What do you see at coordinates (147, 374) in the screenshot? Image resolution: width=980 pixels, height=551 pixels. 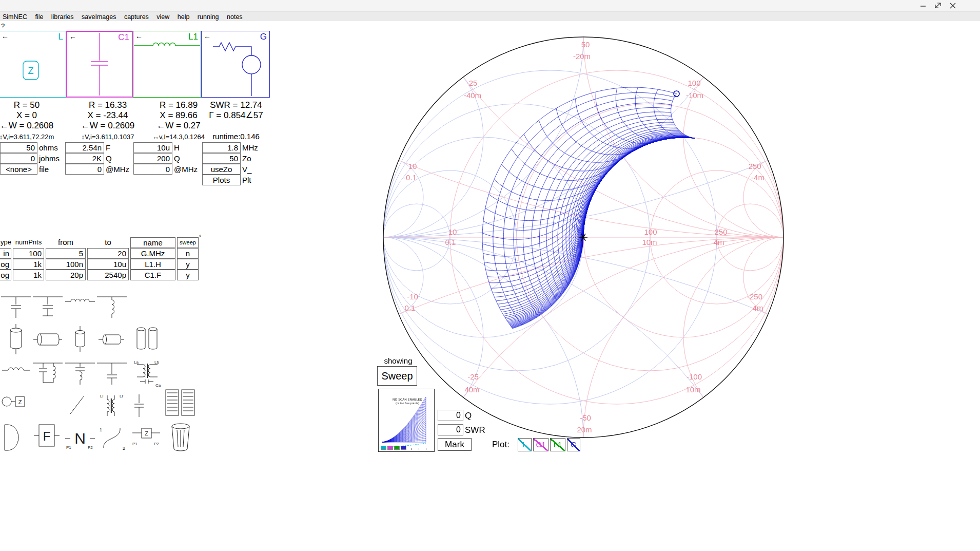 I see `palette-transformer-icon: La Lb Ca` at bounding box center [147, 374].